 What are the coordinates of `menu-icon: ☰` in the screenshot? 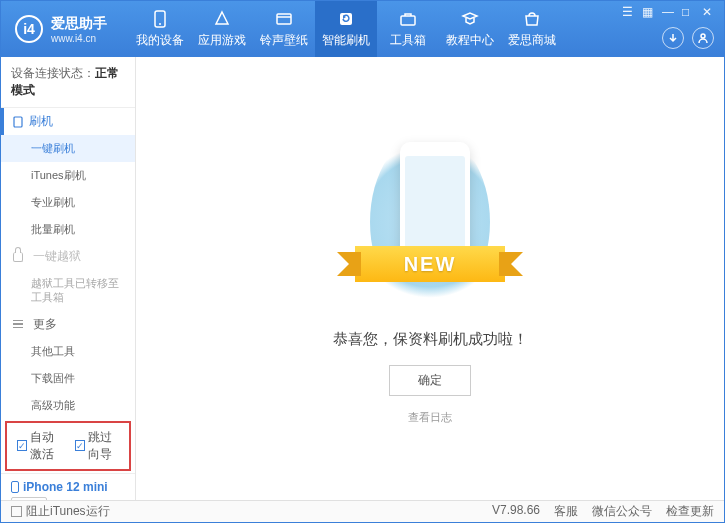 It's located at (629, 12).